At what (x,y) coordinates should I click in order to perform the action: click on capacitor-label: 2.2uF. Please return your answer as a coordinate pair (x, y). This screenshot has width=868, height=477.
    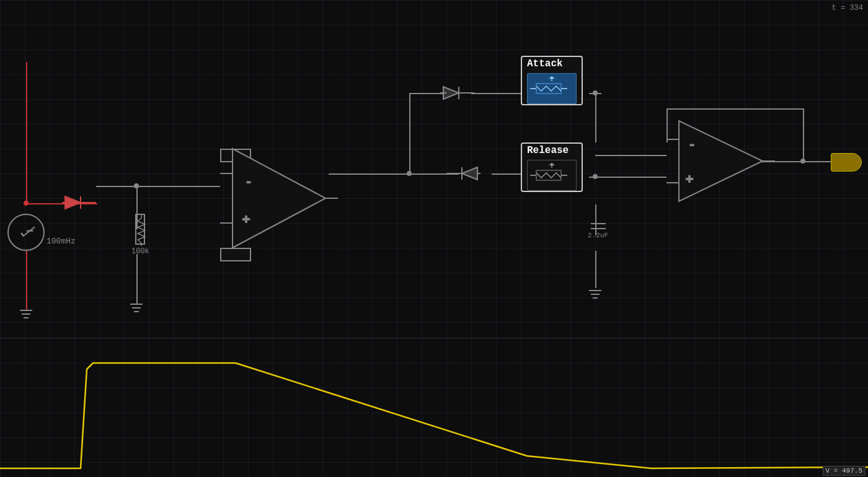
    Looking at the image, I should click on (598, 235).